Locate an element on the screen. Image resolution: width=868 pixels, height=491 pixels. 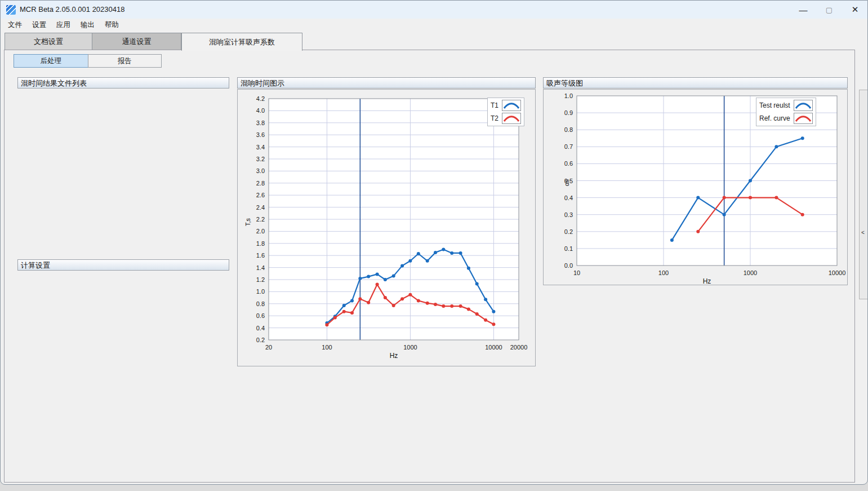
legend-entry: T1 is located at coordinates (506, 105).